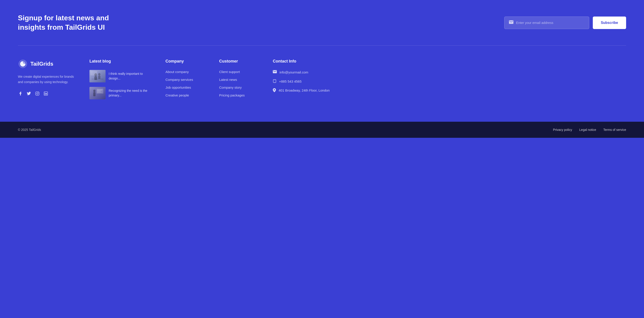 The width and height of the screenshot is (644, 318). I want to click on company-link-1: Company services, so click(186, 80).